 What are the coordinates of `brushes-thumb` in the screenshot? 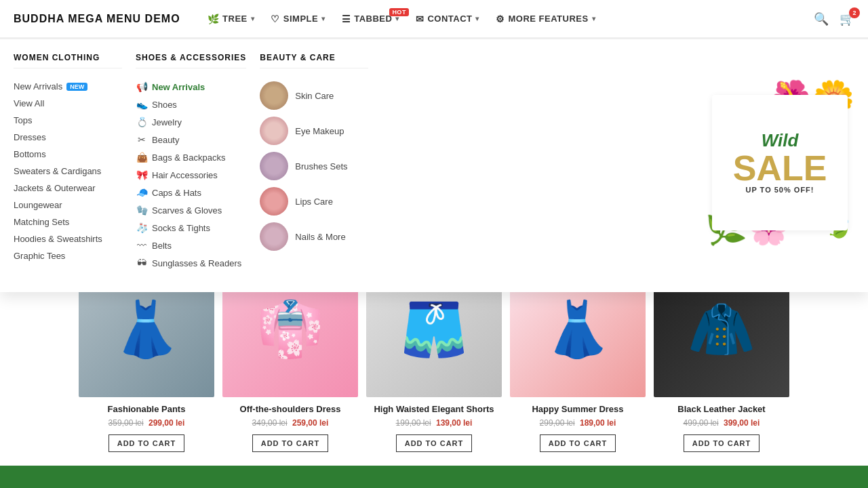 It's located at (274, 166).